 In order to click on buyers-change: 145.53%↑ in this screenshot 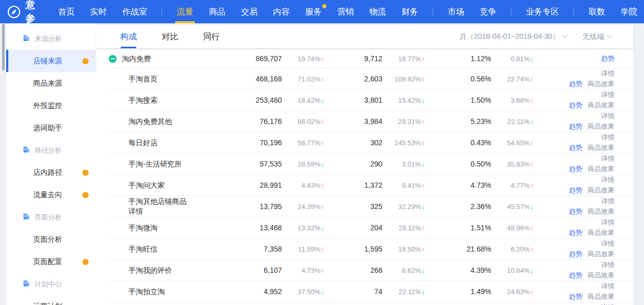, I will do `click(404, 143)`.